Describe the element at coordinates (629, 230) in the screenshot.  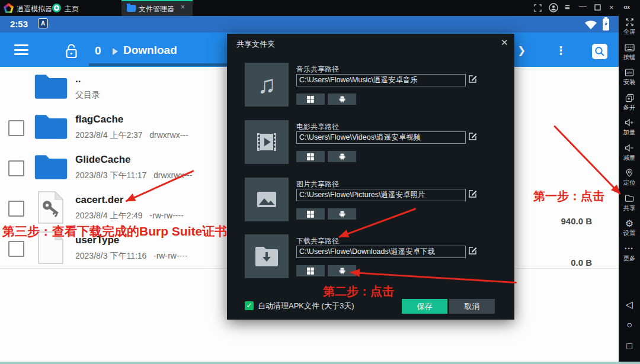
I see `sidebar-item-settings: ⚙ 设置` at that location.